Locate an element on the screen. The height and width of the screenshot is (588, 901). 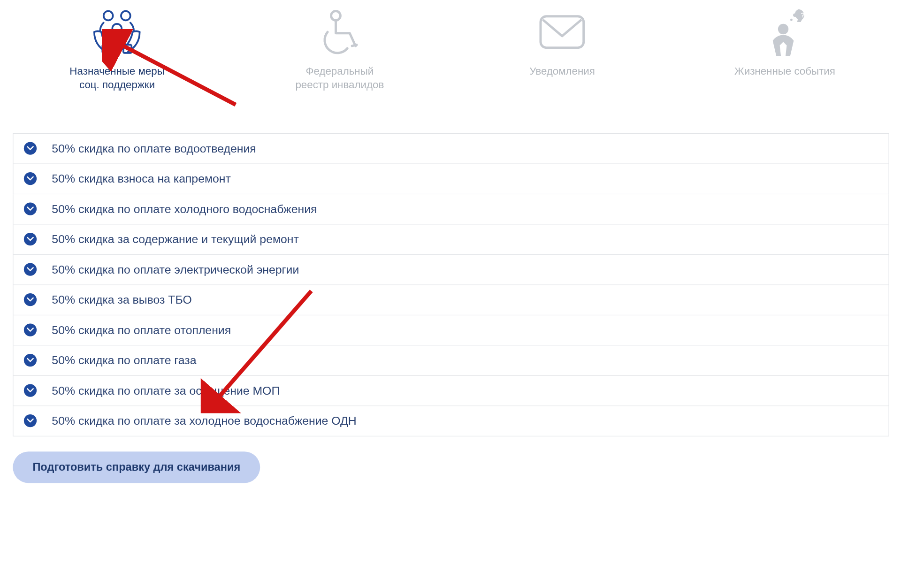
tab-label-line1: Уведомления is located at coordinates (562, 71).